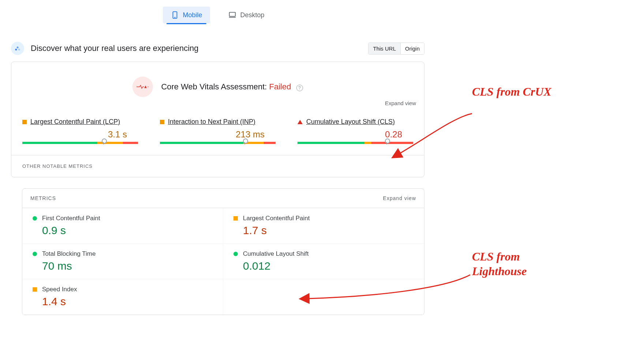  I want to click on device-tabs: Mobile Desktop, so click(218, 14).